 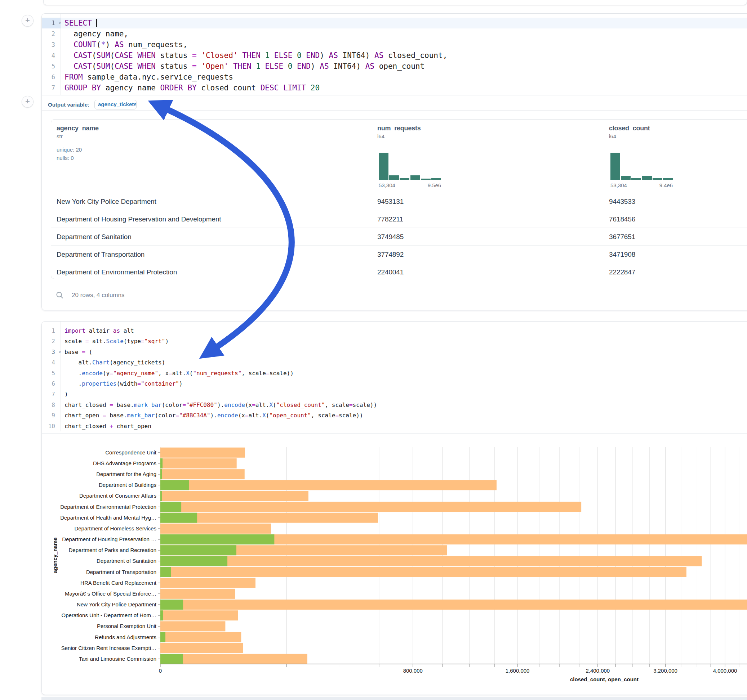 I want to click on add-cell-button-top: +, so click(x=28, y=21).